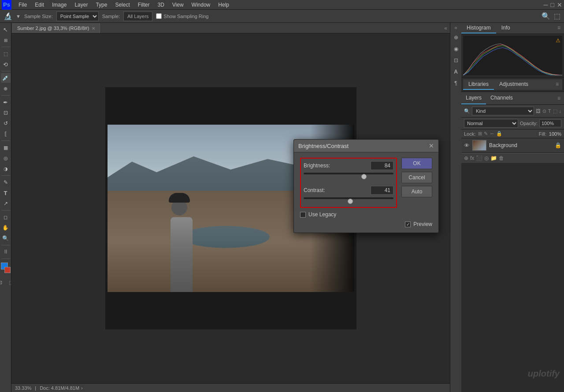  Describe the element at coordinates (6, 169) in the screenshot. I see `dodge-tool: ◑` at that location.